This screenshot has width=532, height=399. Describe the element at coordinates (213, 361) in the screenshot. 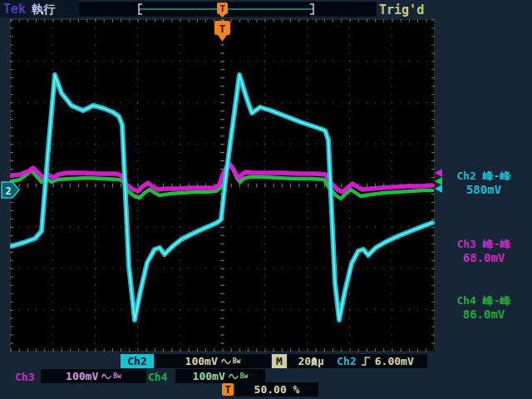

I see `ch2-scale-readout: 100mV Bw` at that location.